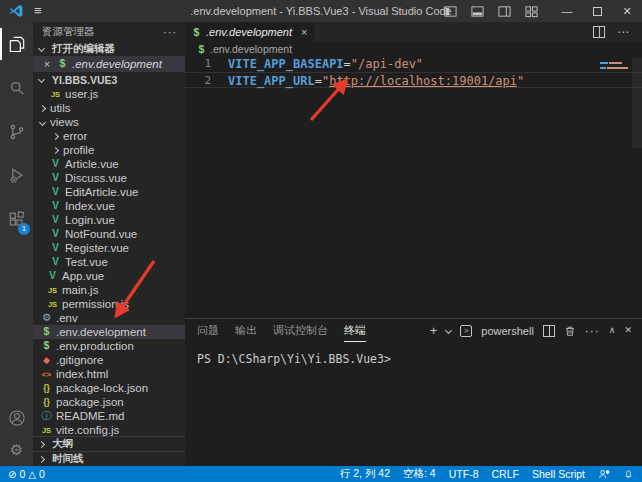  I want to click on tree-item-folder: error, so click(109, 136).